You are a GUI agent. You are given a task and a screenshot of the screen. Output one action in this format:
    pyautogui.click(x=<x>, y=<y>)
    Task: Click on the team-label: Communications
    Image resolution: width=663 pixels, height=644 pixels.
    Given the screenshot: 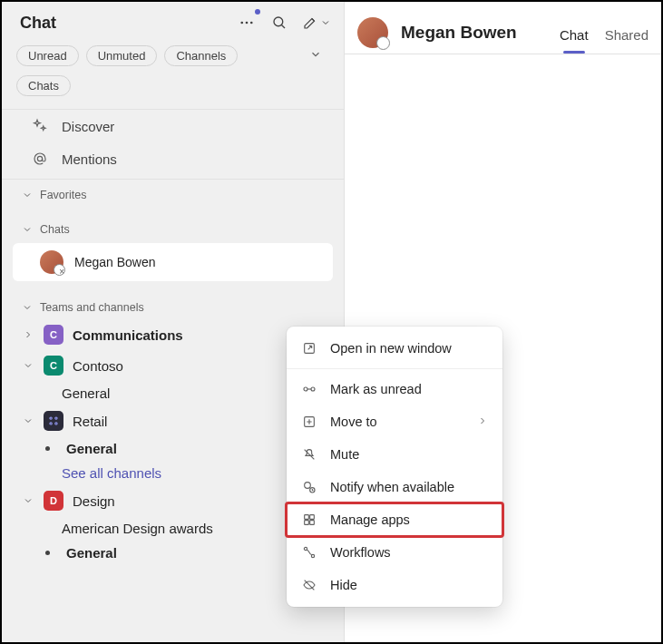 What is the action you would take?
    pyautogui.click(x=128, y=336)
    